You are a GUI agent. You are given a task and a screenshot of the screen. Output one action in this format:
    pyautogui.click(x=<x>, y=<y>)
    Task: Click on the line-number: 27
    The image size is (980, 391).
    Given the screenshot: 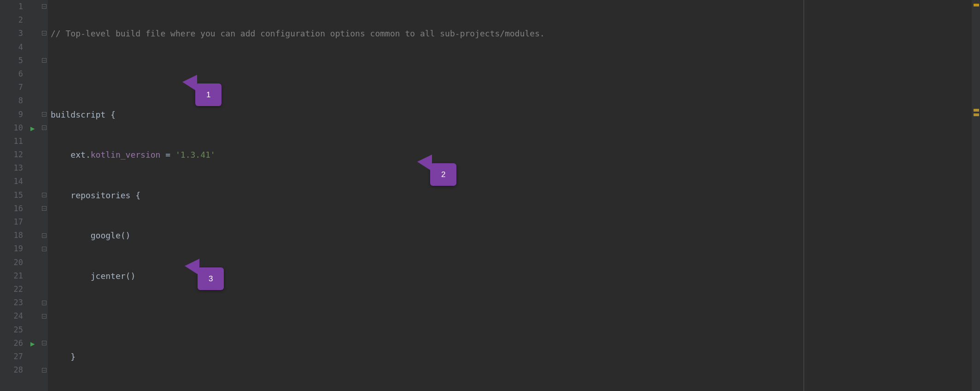 What is the action you would take?
    pyautogui.click(x=12, y=357)
    